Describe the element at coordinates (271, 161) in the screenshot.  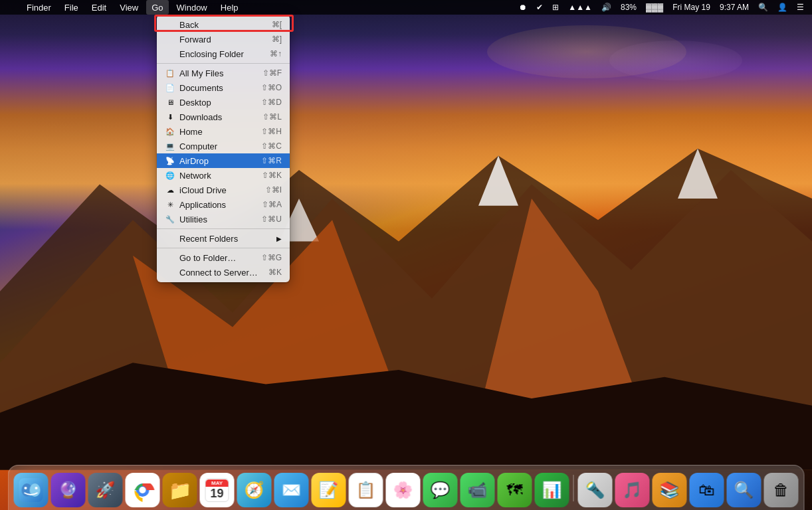
I see `airdrop-shortcut: ⇧⌘R` at that location.